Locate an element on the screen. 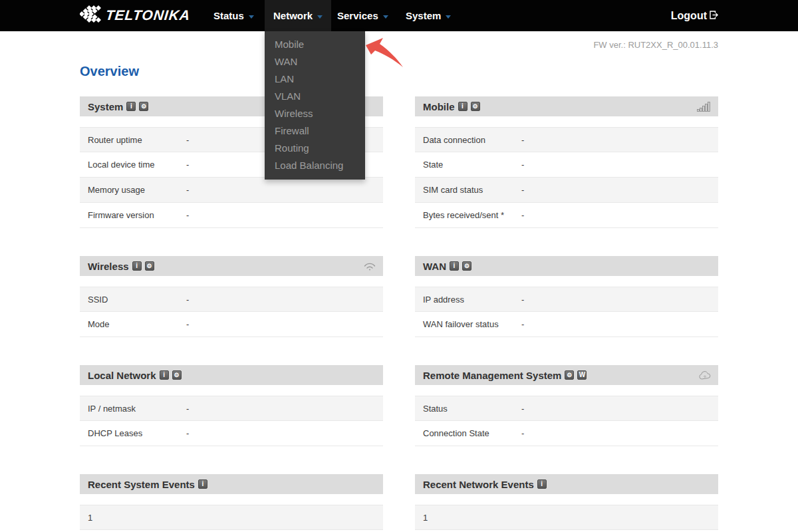 The width and height of the screenshot is (798, 532). logout-button: Logout is located at coordinates (694, 16).